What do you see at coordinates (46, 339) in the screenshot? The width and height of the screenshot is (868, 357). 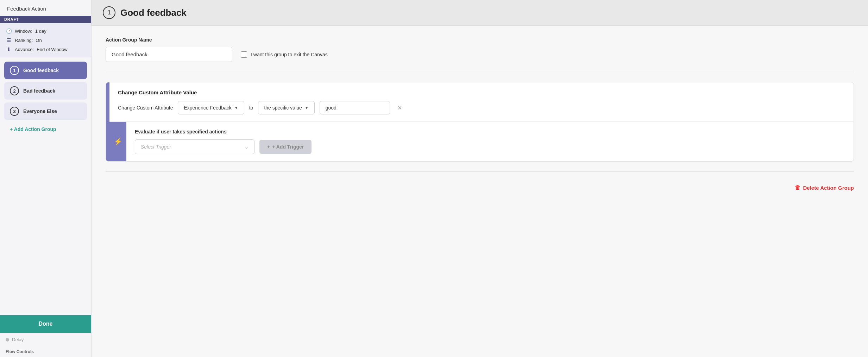 I see `delay-row: Delay` at bounding box center [46, 339].